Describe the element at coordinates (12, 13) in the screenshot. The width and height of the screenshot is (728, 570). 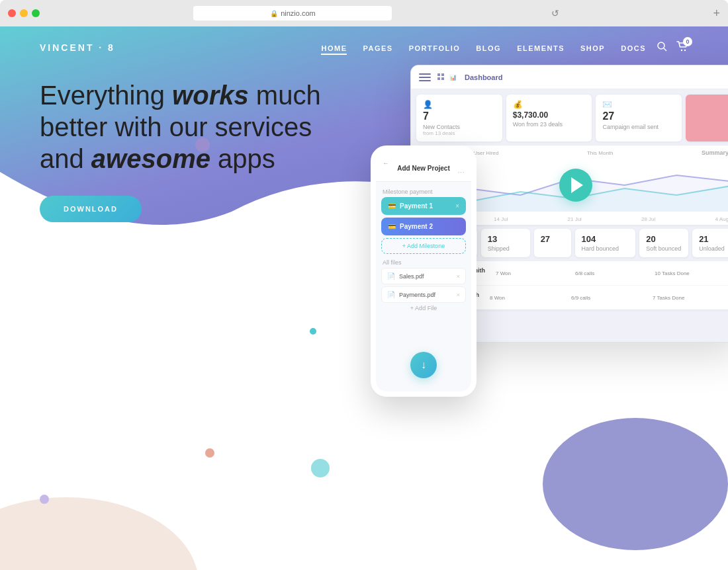
I see `browser-dot-red` at that location.